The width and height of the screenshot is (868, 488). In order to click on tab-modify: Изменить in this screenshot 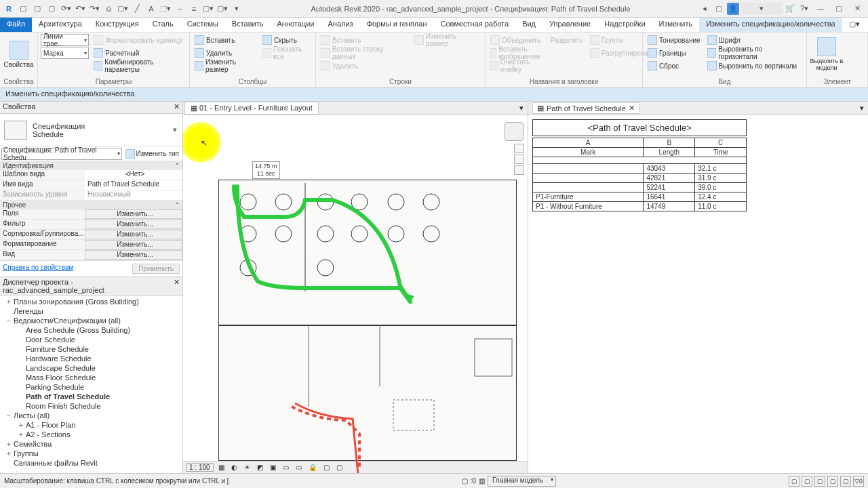, I will do `click(676, 24)`.